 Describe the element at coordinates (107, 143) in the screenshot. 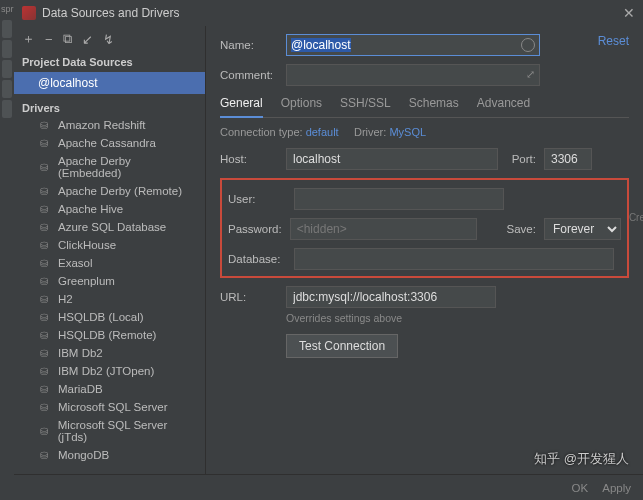

I see `driver-label: Apache Cassandra` at that location.